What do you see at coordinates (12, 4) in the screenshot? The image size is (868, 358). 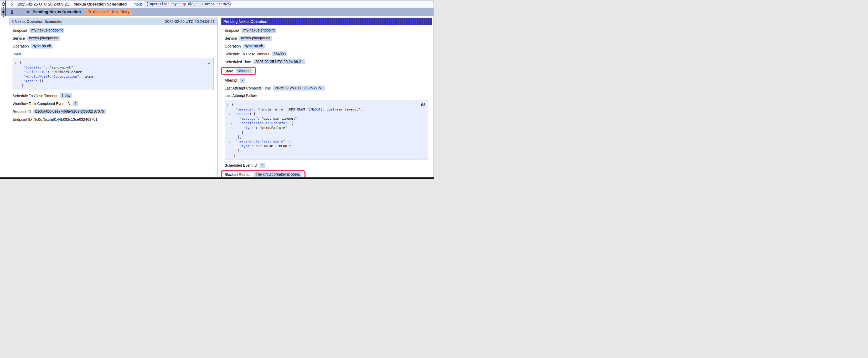 I see `event-id-link: 5` at bounding box center [12, 4].